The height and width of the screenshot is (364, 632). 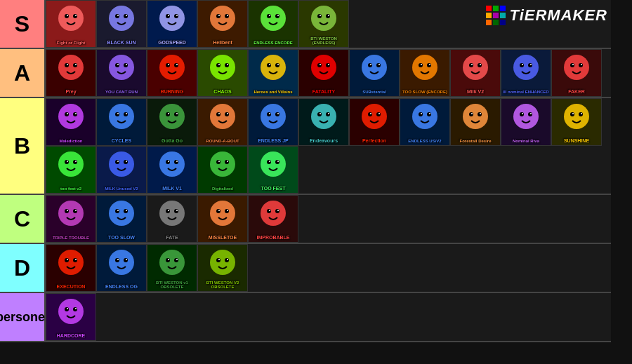 What do you see at coordinates (273, 170) in the screenshot?
I see `tier-item: TOO FEST` at bounding box center [273, 170].